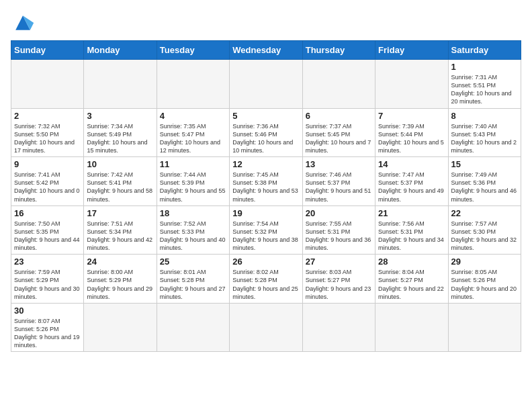 The height and width of the screenshot is (411, 532). What do you see at coordinates (47, 116) in the screenshot?
I see `day-number: 2` at bounding box center [47, 116].